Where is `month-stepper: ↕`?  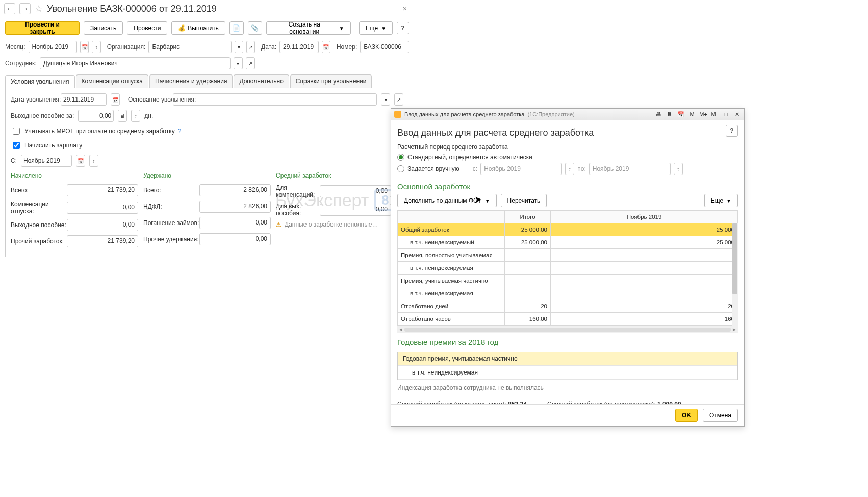
month-stepper: ↕ is located at coordinates (96, 47).